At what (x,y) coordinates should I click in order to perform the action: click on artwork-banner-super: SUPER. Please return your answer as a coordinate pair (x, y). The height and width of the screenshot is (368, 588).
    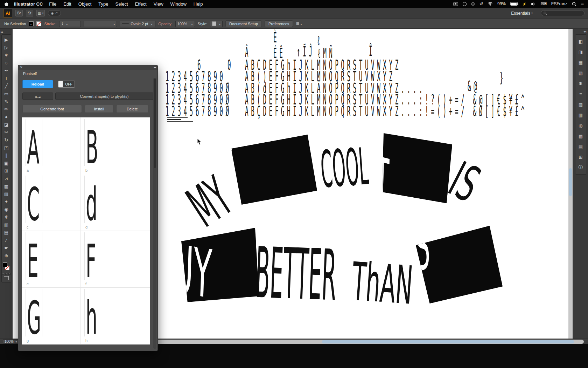
    Looking at the image, I should click on (274, 170).